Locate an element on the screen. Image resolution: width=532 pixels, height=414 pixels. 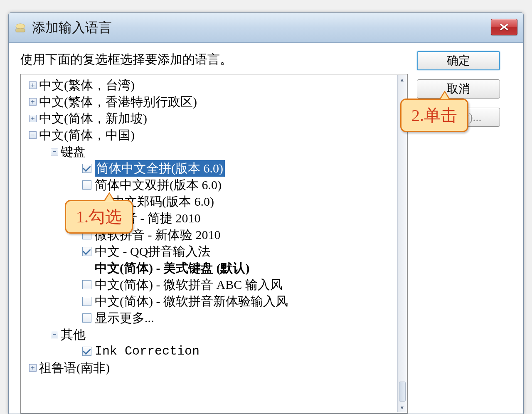
cancel-button: 取消 is located at coordinates (458, 89).